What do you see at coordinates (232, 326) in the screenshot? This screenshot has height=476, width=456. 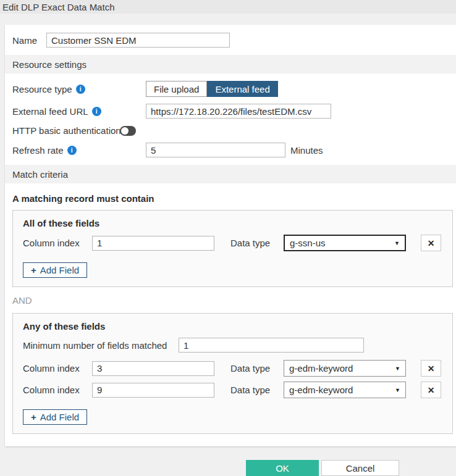 I see `any-fields-title: Any of these fields` at bounding box center [232, 326].